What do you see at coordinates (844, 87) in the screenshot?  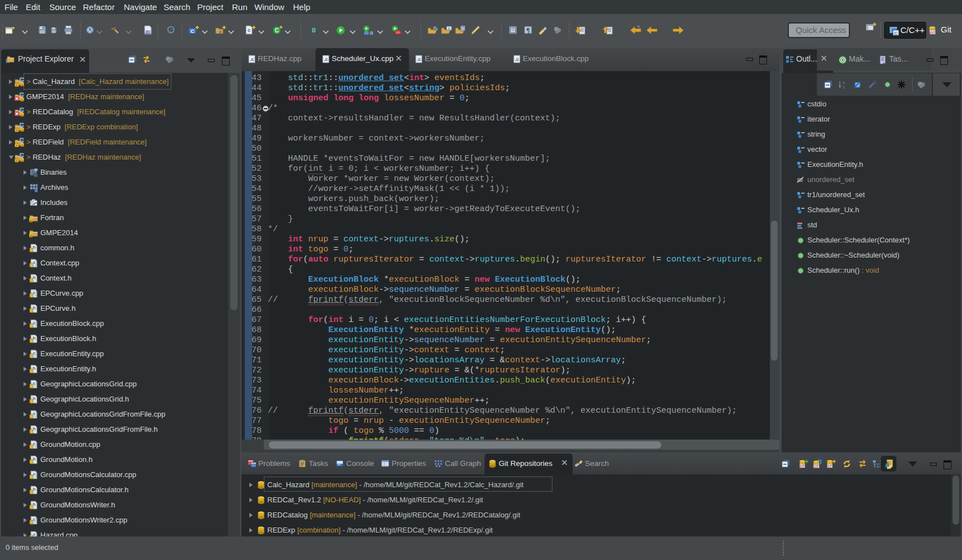 I see `svg-text: z` at bounding box center [844, 87].